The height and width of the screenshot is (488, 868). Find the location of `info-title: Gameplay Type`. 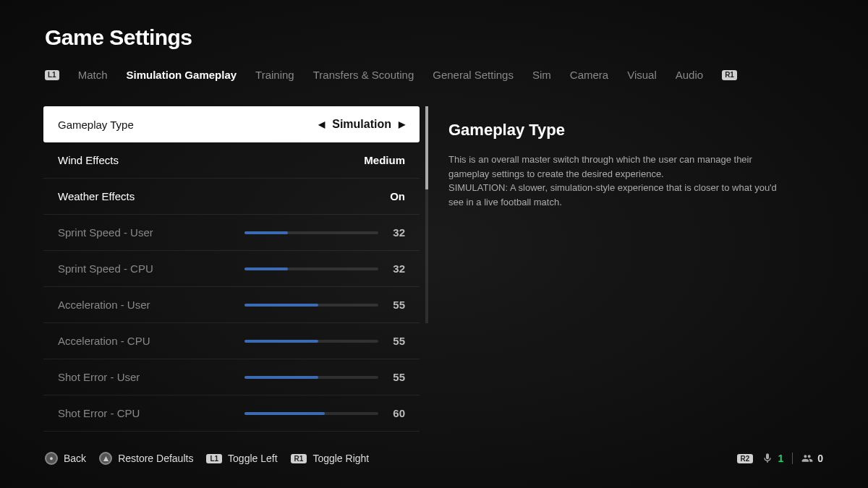

info-title: Gameplay Type is located at coordinates (637, 130).